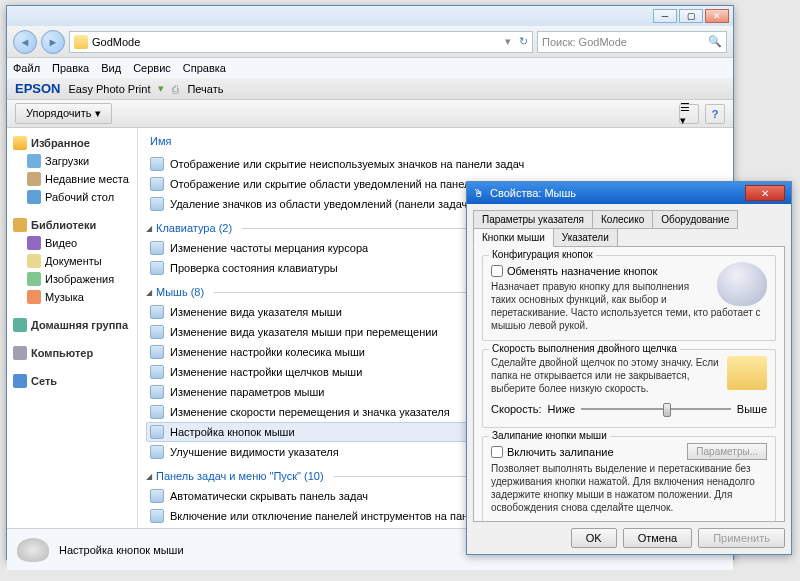 This screenshot has width=800, height=581. Describe the element at coordinates (727, 452) in the screenshot. I see `clicklock-params-button: Параметры...` at that location.